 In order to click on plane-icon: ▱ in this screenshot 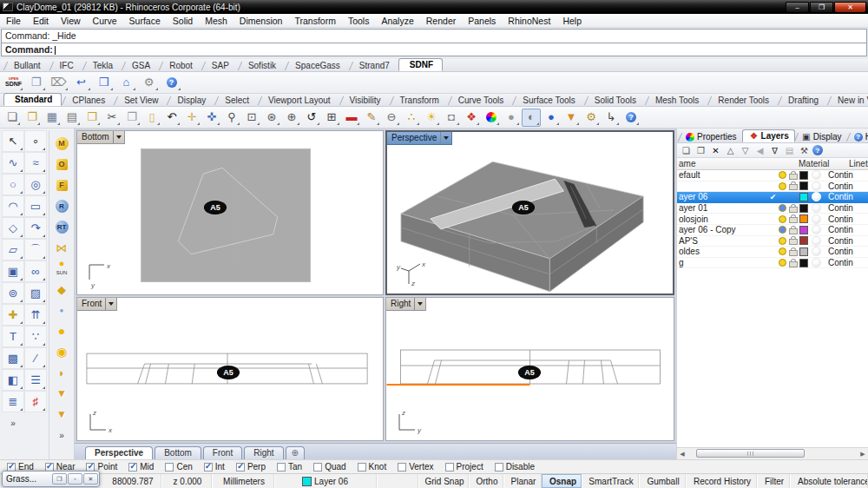, I will do `click(13, 250)`.